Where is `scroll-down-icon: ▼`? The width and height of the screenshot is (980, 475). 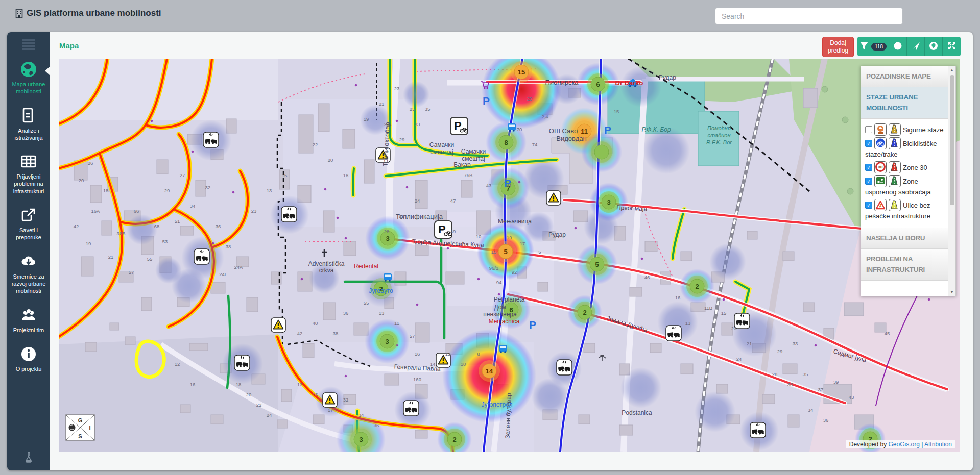
scroll-down-icon: ▼ is located at coordinates (952, 292).